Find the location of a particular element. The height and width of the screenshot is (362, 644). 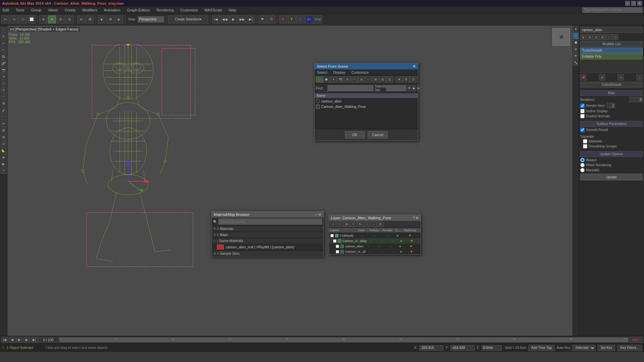

modifier-icon-2: ⊗ is located at coordinates (590, 37).